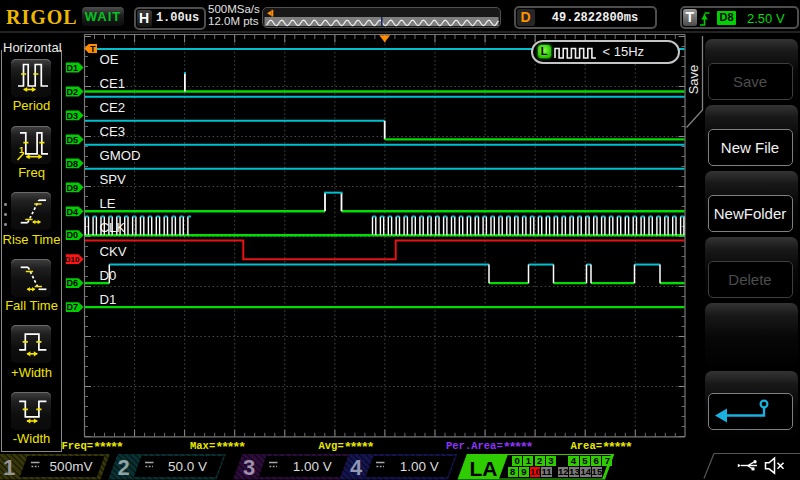 The width and height of the screenshot is (800, 480). Describe the element at coordinates (93, 49) in the screenshot. I see `svg-text: T` at that location.